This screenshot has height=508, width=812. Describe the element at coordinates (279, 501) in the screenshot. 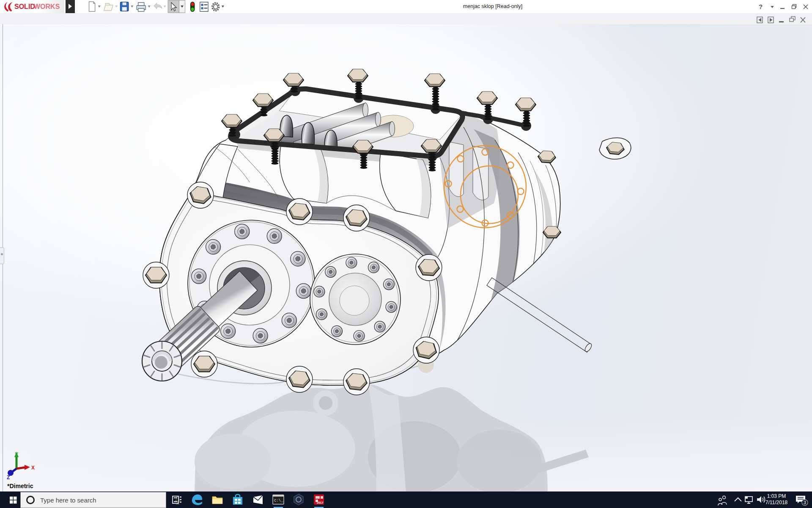

I see `svg-text: C:\_` at that location.